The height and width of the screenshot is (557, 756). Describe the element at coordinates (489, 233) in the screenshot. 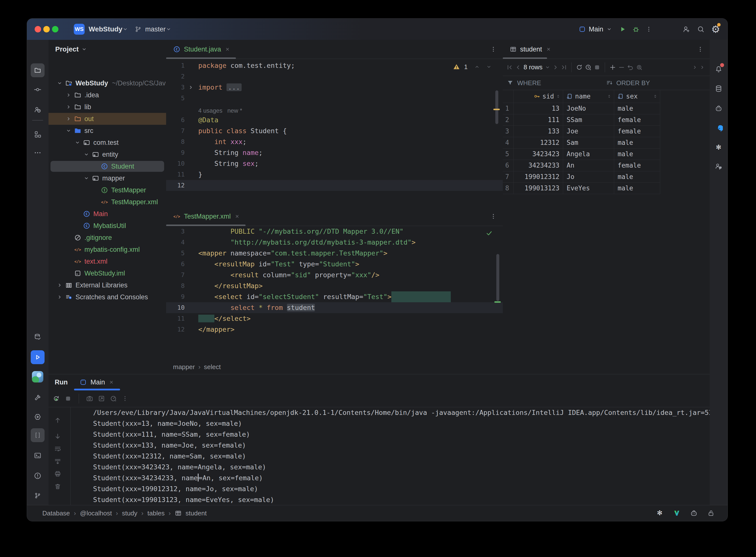

I see `inspection-ok-widget` at that location.